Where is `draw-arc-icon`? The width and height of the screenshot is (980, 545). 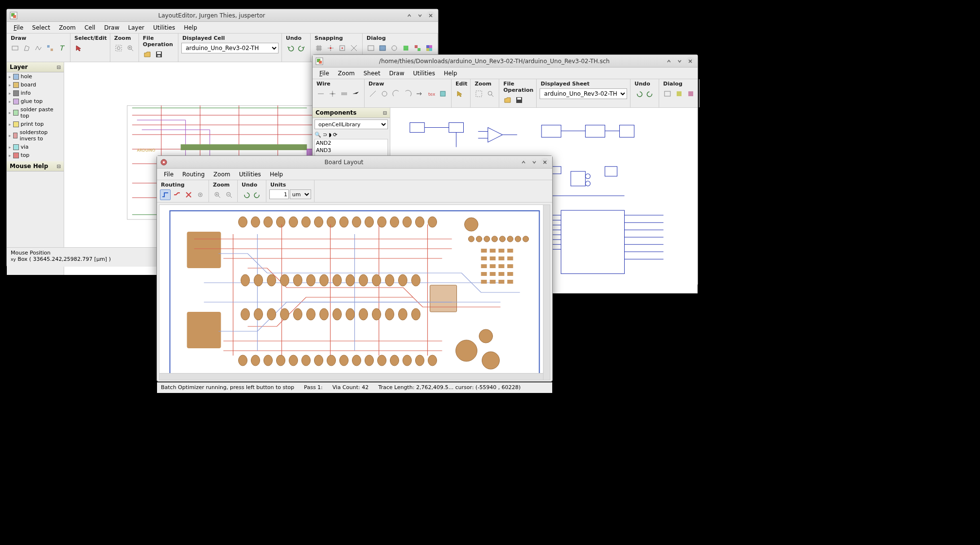
draw-arc-icon is located at coordinates (396, 94).